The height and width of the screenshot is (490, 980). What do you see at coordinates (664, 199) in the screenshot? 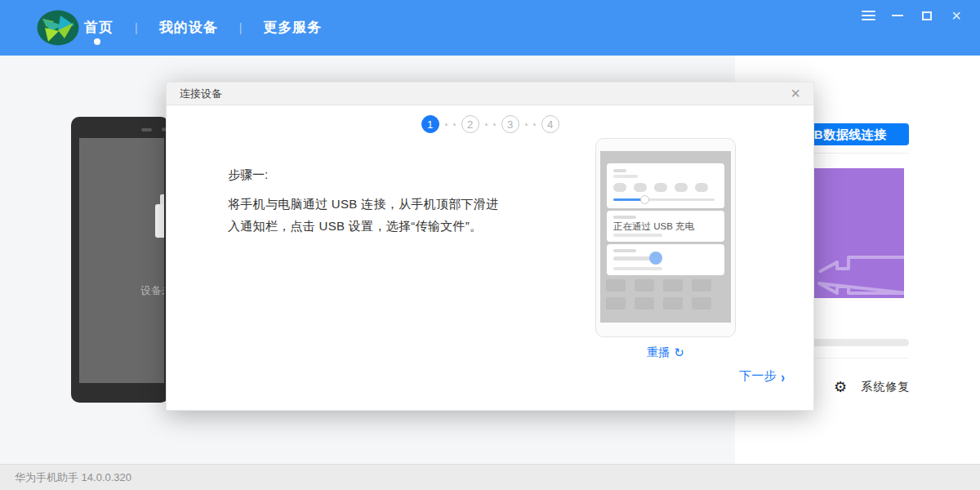
I see `brightness-slider` at bounding box center [664, 199].